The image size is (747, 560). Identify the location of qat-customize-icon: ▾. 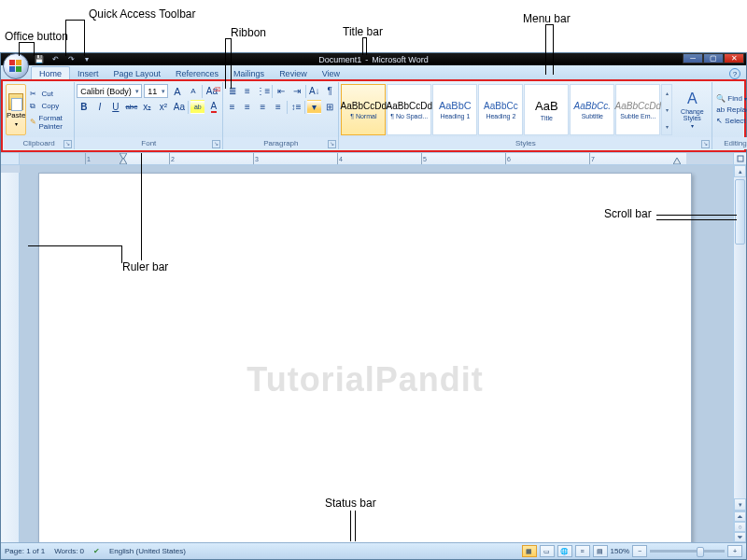
(87, 60).